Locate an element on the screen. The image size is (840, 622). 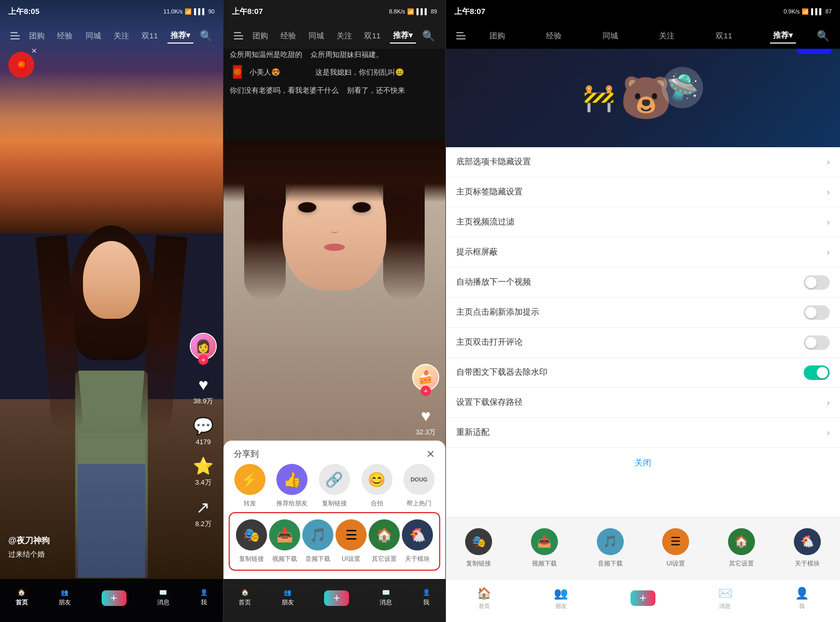
like-control-1: ♥ 38.9万 is located at coordinates (203, 391).